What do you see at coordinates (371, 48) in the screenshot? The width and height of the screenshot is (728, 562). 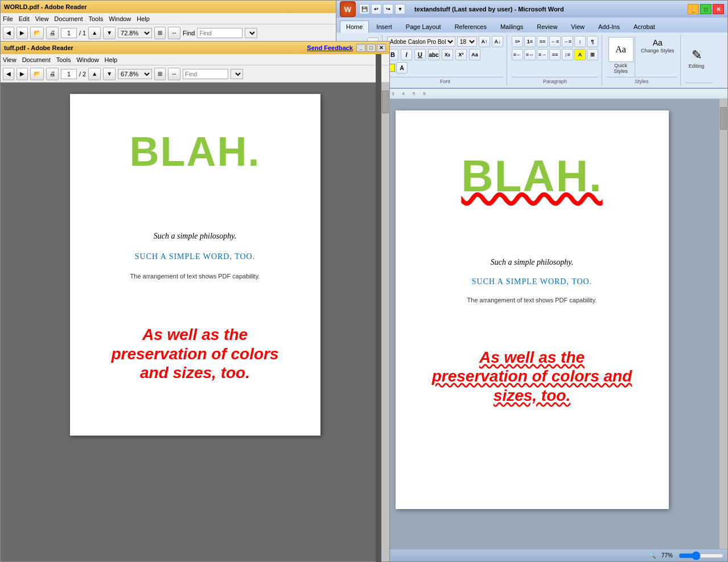 I see `maximize-btn: □` at bounding box center [371, 48].